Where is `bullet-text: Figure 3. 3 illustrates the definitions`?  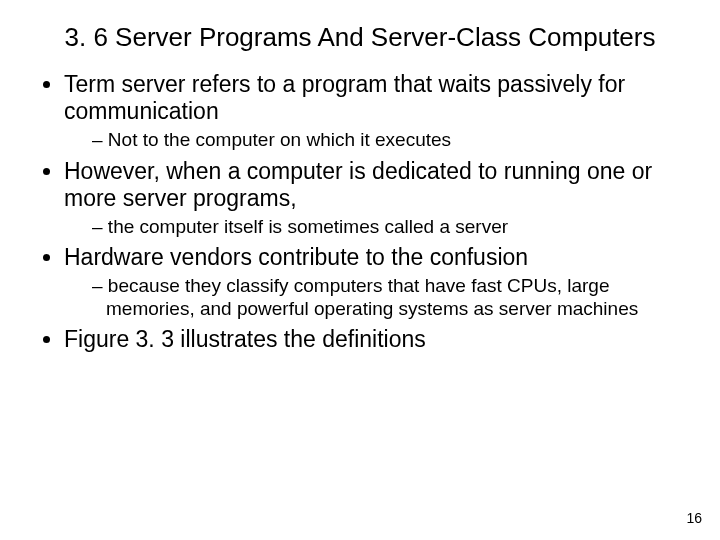
bullet-text: Figure 3. 3 illustrates the definitions is located at coordinates (245, 339).